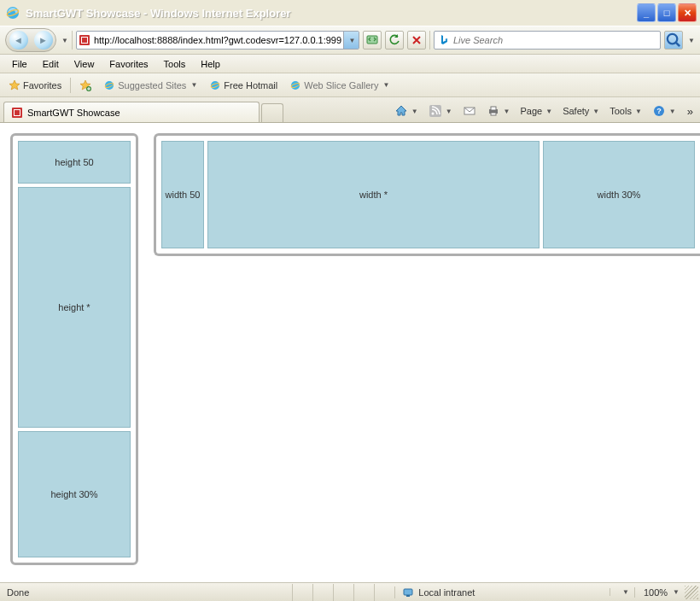  Describe the element at coordinates (51, 64) in the screenshot. I see `menu-edit: Edit` at that location.